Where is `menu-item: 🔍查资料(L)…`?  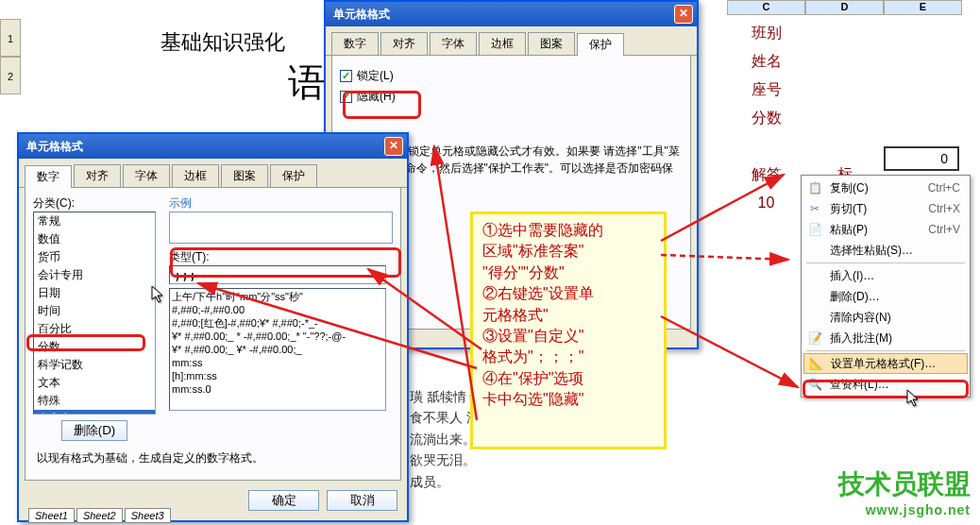 menu-item: 🔍查资料(L)… is located at coordinates (886, 384).